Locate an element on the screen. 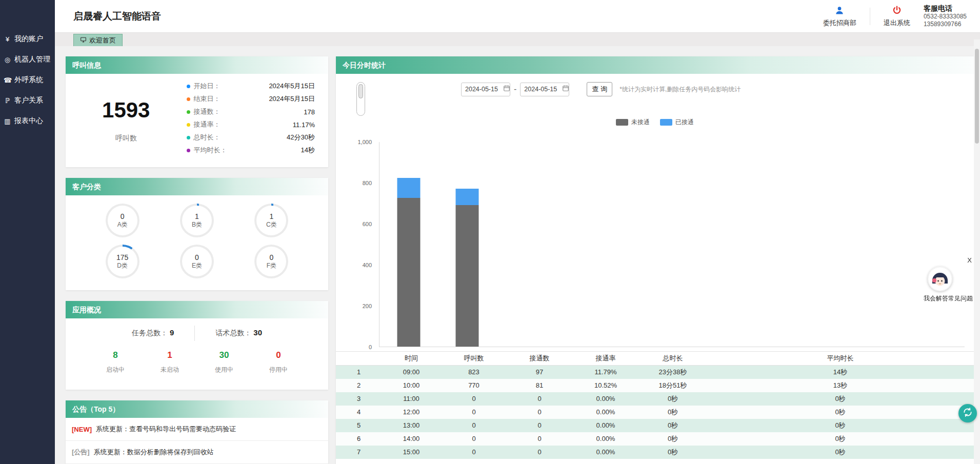 The height and width of the screenshot is (464, 980). announcement-item: [公告]系统更新：数据分析删除将保存到回收站 is located at coordinates (197, 452).